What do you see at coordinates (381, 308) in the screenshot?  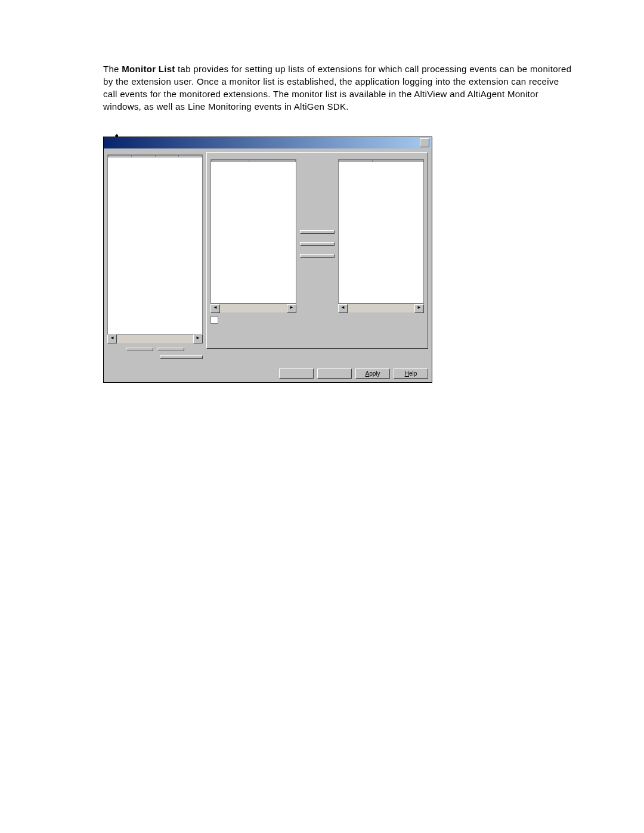 I see `scrollbar-h-ma: ◄ ►` at bounding box center [381, 308].